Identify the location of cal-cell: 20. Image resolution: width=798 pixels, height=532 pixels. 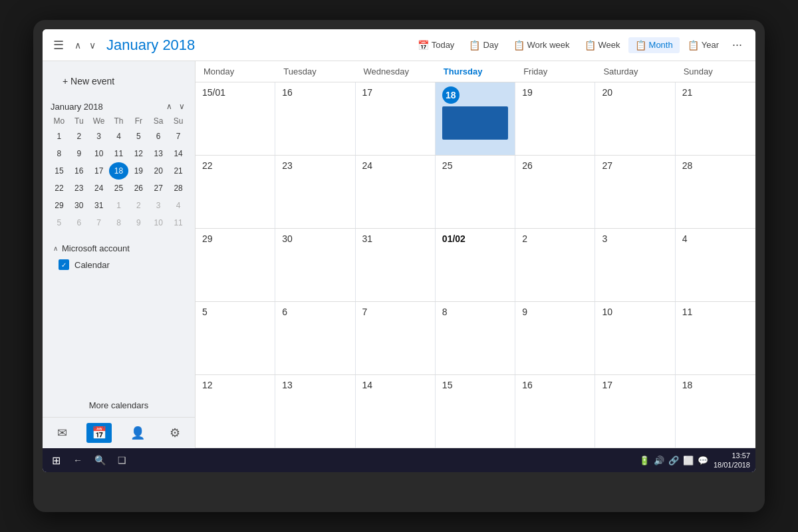
(635, 118).